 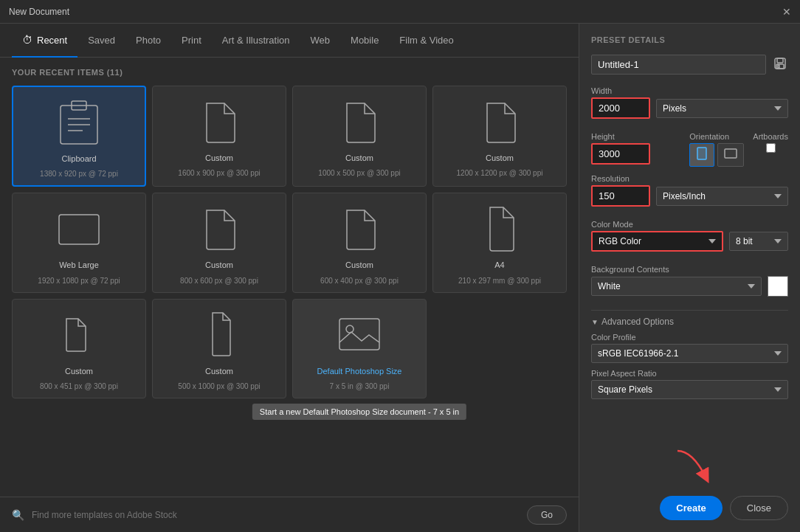 I want to click on bg-select: White Black Background Color Transparent…, so click(x=676, y=286).